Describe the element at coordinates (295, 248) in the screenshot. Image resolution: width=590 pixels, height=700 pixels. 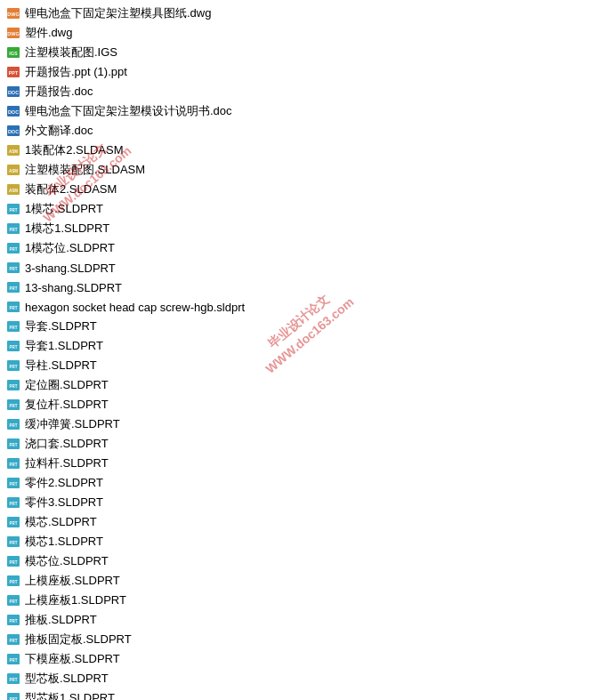
I see `list-item: PRT1模芯位.SLDPRT` at that location.